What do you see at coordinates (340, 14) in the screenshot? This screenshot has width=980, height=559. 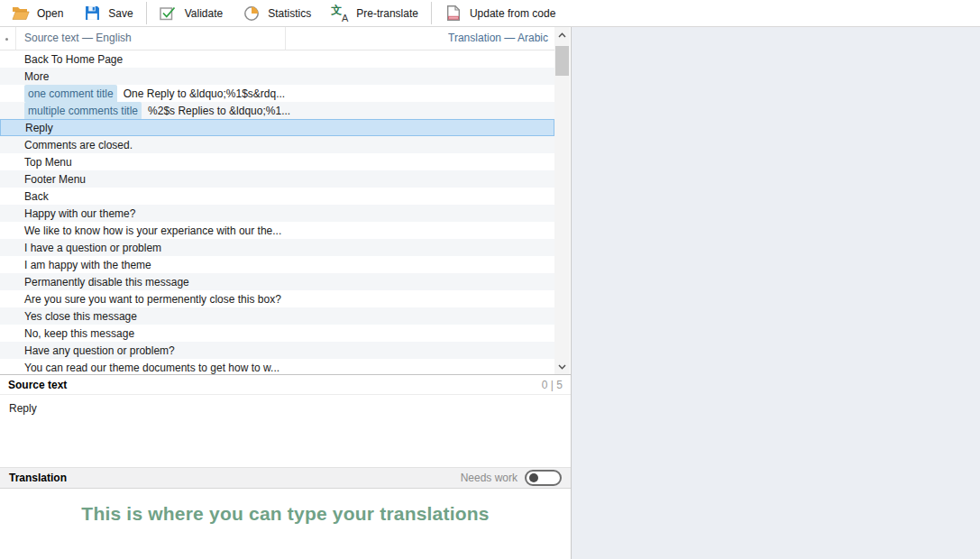 I see `pre-translate-icon: 文A` at bounding box center [340, 14].